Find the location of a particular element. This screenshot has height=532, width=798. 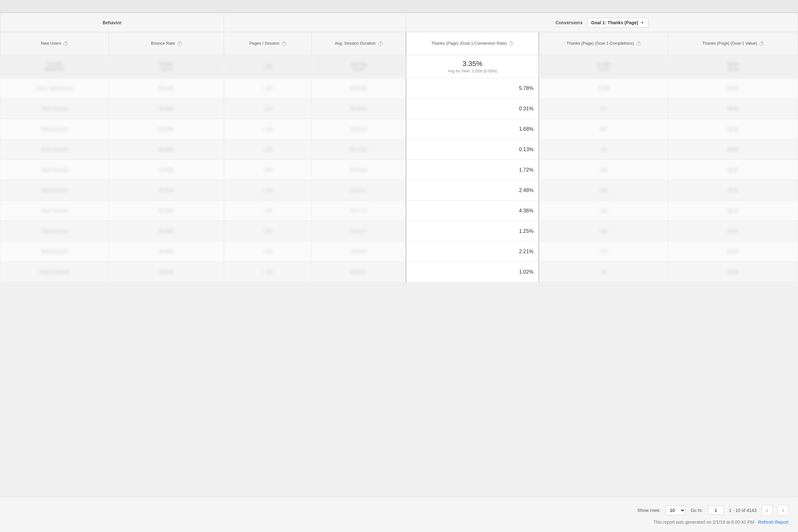

row-2-conv-rate: 1.68% is located at coordinates (473, 129).